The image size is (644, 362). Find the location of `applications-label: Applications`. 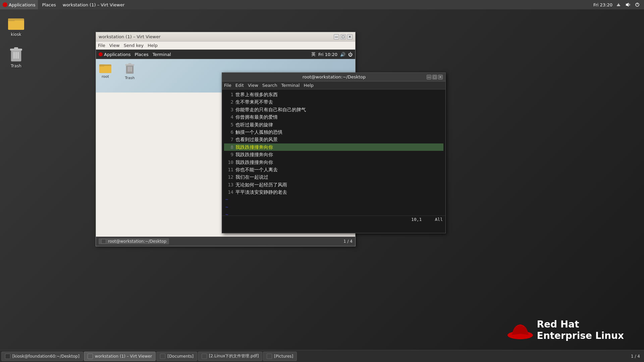

applications-label: Applications is located at coordinates (22, 5).